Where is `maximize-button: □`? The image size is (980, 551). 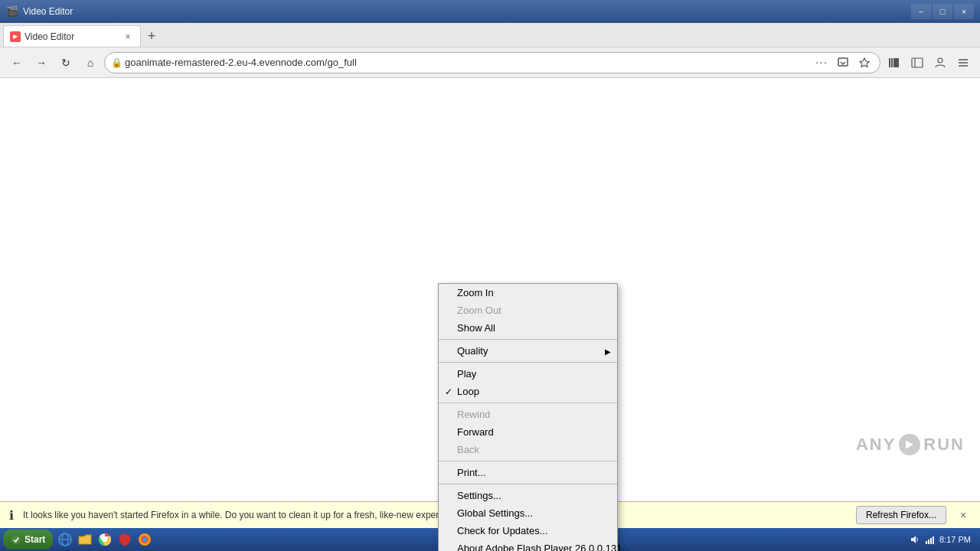
maximize-button: □ is located at coordinates (942, 11).